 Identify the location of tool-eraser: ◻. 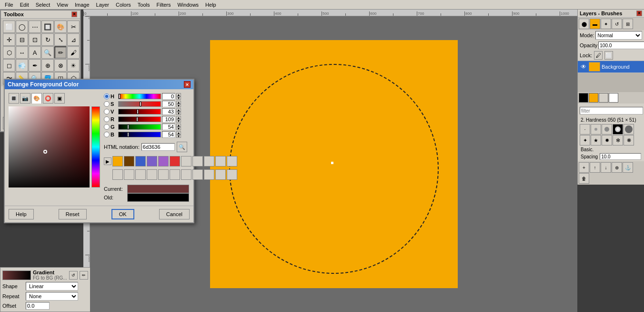
(9, 65).